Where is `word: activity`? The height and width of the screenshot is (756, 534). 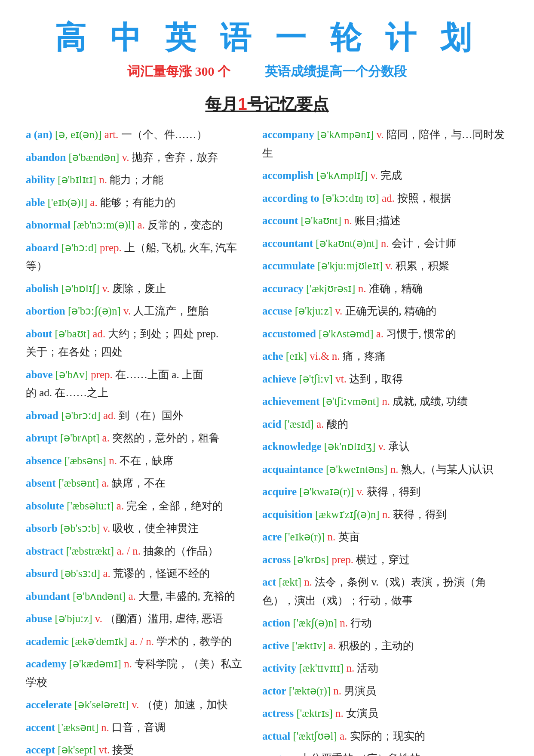
word: activity is located at coordinates (279, 668).